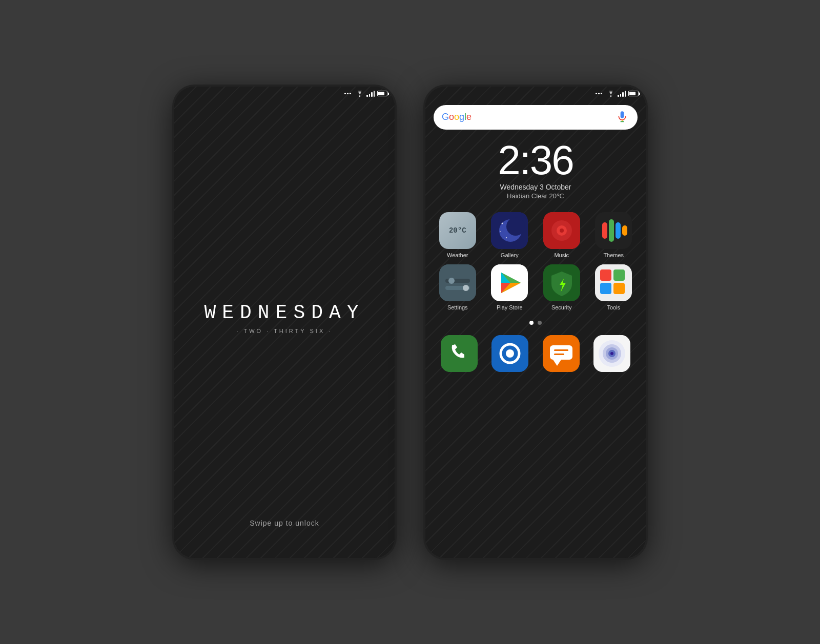 This screenshot has height=644, width=820. Describe the element at coordinates (562, 255) in the screenshot. I see `music-label: Music` at that location.